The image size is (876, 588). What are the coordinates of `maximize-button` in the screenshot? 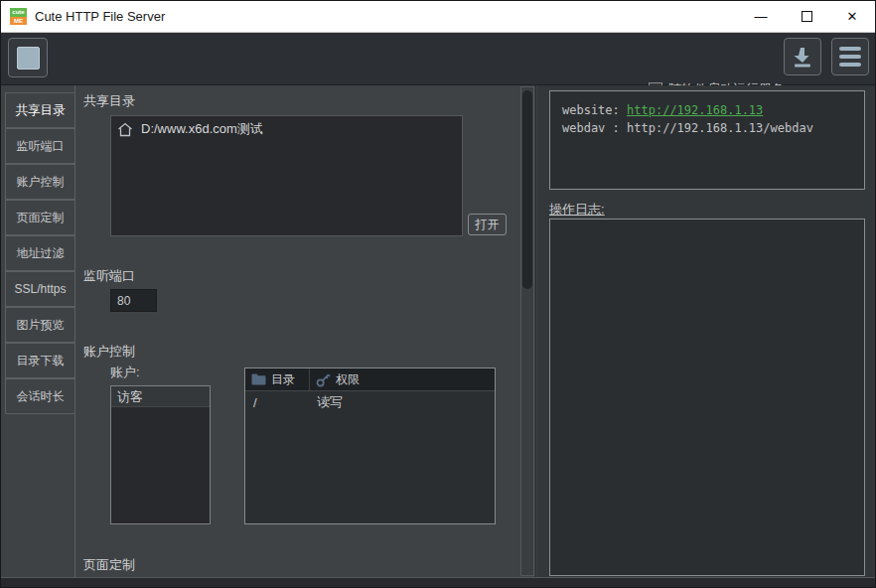 It's located at (806, 16).